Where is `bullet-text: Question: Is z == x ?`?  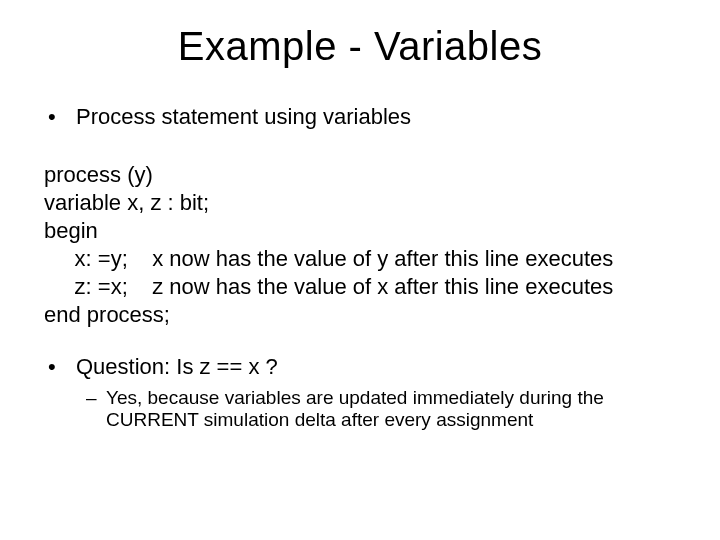
bullet-text: Question: Is z == x ? is located at coordinates (376, 367).